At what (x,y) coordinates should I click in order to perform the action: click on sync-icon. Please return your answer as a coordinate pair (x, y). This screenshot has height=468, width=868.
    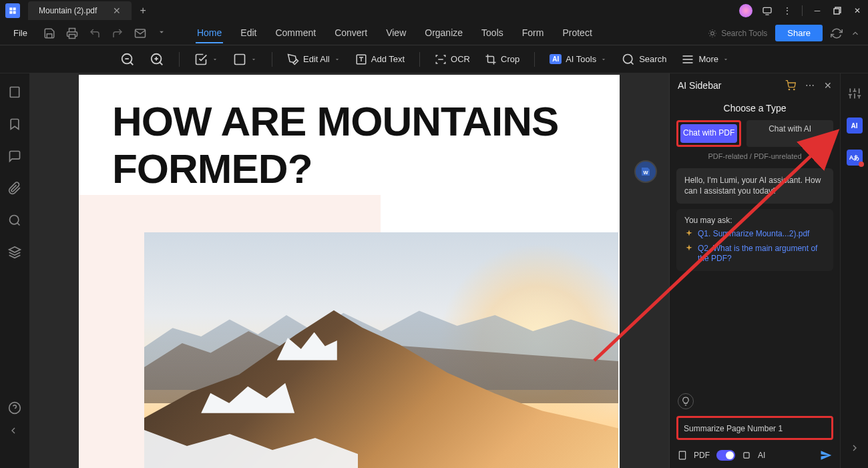
    Looking at the image, I should click on (837, 33).